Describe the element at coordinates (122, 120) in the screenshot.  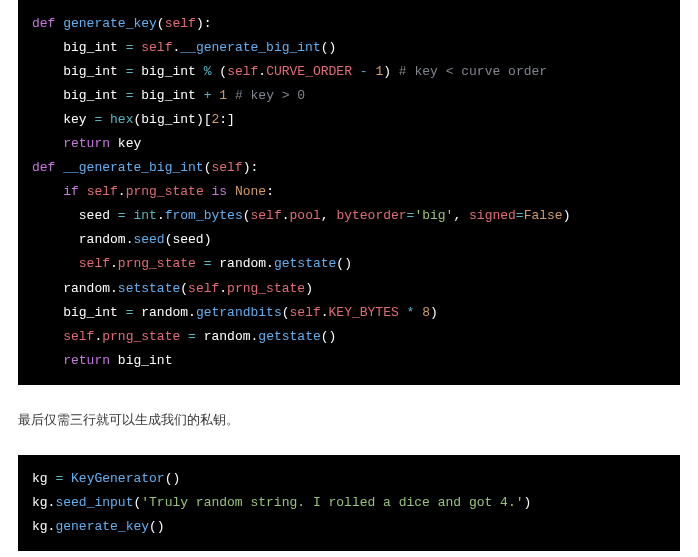
I see `builtin: hex` at that location.